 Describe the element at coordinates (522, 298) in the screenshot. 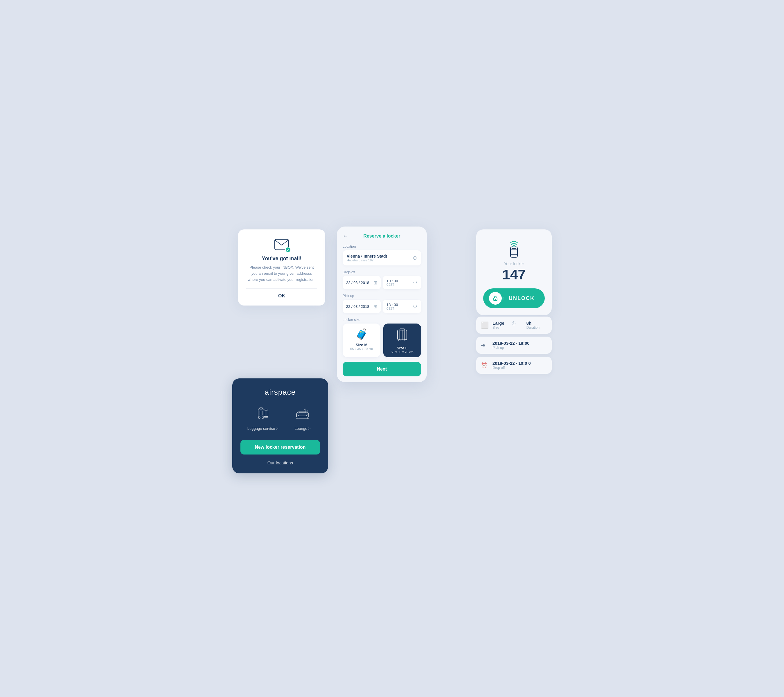

I see `unlock-label: UNLOCK` at that location.